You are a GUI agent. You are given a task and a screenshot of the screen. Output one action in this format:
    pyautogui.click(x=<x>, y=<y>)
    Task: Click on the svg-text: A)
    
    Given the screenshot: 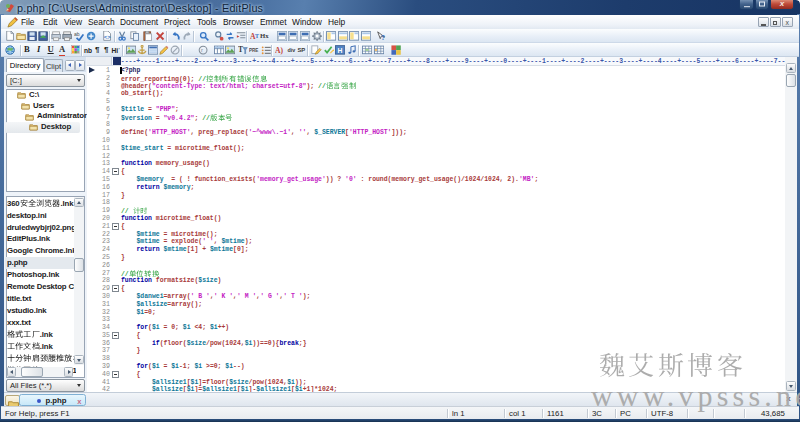 What is the action you would take?
    pyautogui.click(x=279, y=50)
    